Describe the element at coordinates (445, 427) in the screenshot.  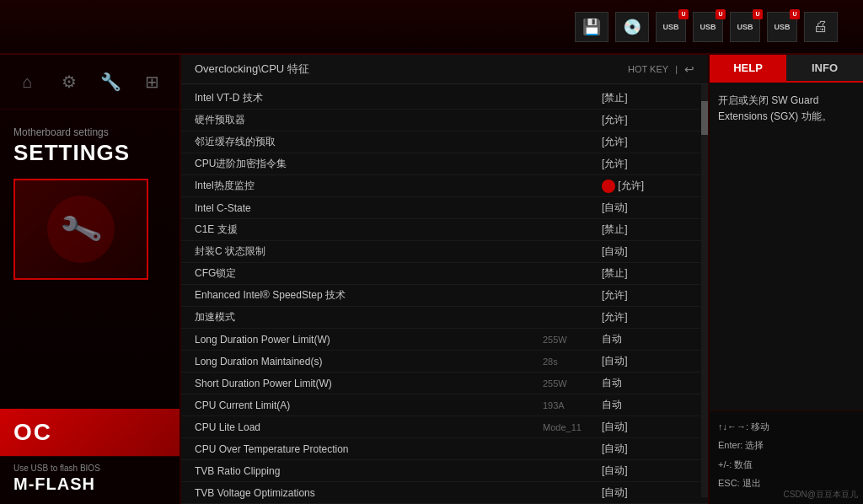
I see `setting-row: CPU Lite LoadMode_11[自动]` at that location.